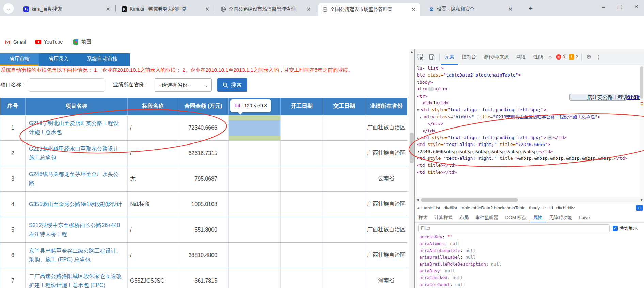  What do you see at coordinates (529, 200) in the screenshot?
I see `code-horizontal-scrollbar: ◀ ▶` at bounding box center [529, 200].